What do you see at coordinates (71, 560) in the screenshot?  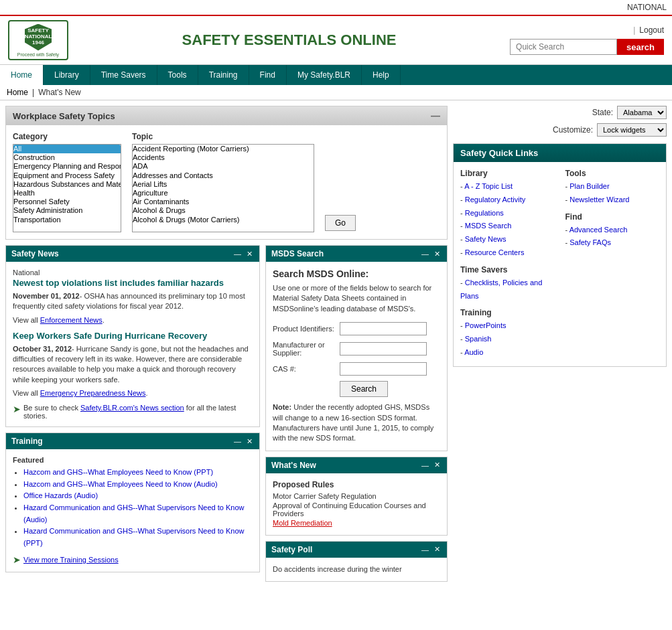 I see `more-training-link: View more Training Sessions` at bounding box center [71, 560].